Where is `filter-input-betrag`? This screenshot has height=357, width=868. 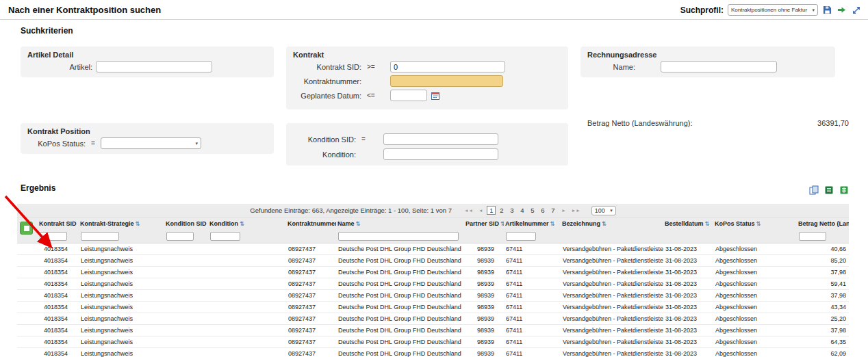 filter-input-betrag is located at coordinates (813, 237).